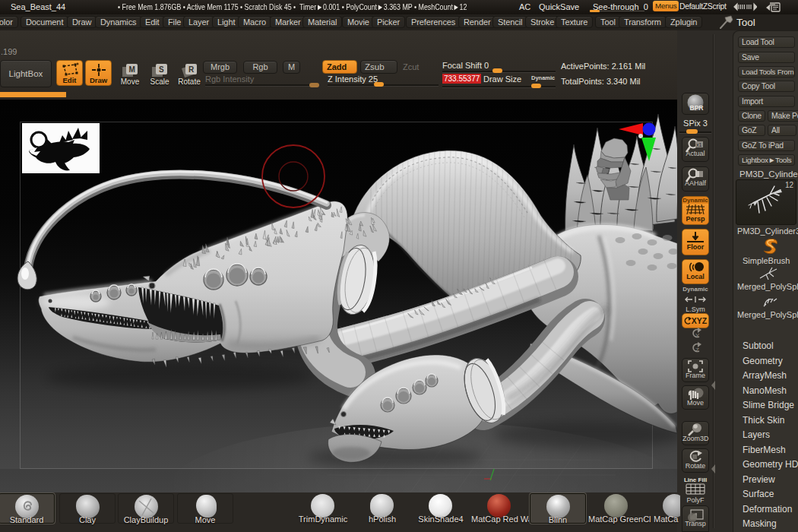 Image resolution: width=798 pixels, height=532 pixels. What do you see at coordinates (132, 70) in the screenshot?
I see `svg-text: M` at bounding box center [132, 70].